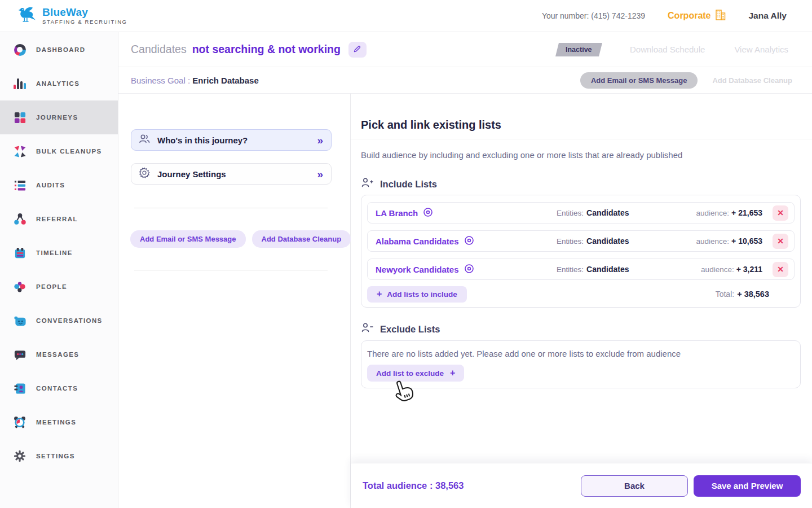 The image size is (812, 508). Describe the element at coordinates (20, 354) in the screenshot. I see `chat-bubble-icon` at that location.